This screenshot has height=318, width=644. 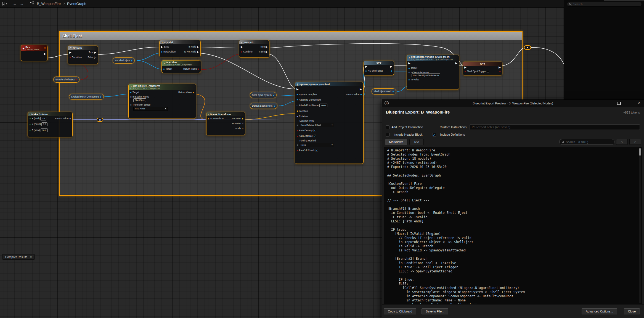 I want to click on back-button: ←, so click(x=15, y=4).